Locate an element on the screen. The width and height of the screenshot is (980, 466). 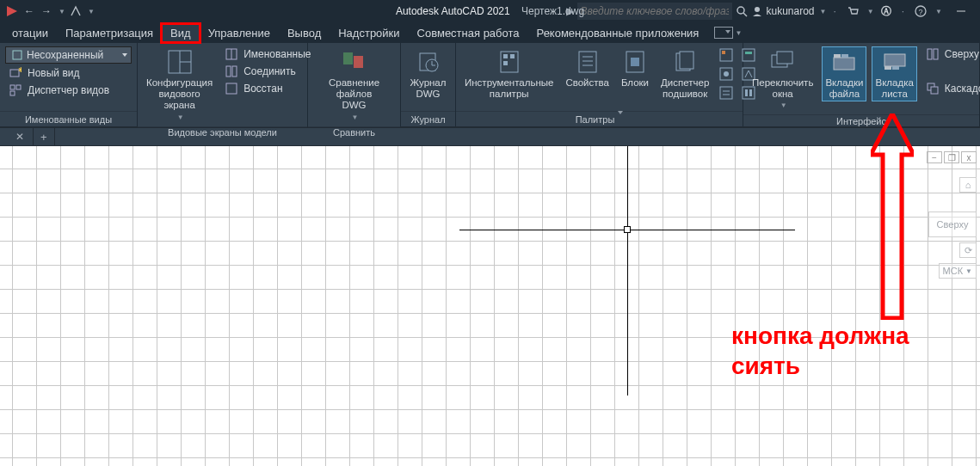
cart-icon is located at coordinates (853, 11).